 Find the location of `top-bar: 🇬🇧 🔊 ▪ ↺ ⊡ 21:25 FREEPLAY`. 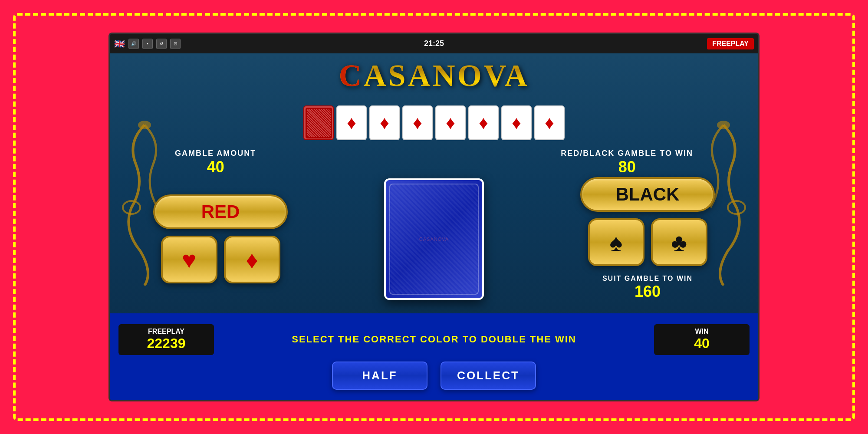

top-bar: 🇬🇧 🔊 ▪ ↺ ⊡ 21:25 FREEPLAY is located at coordinates (434, 43).